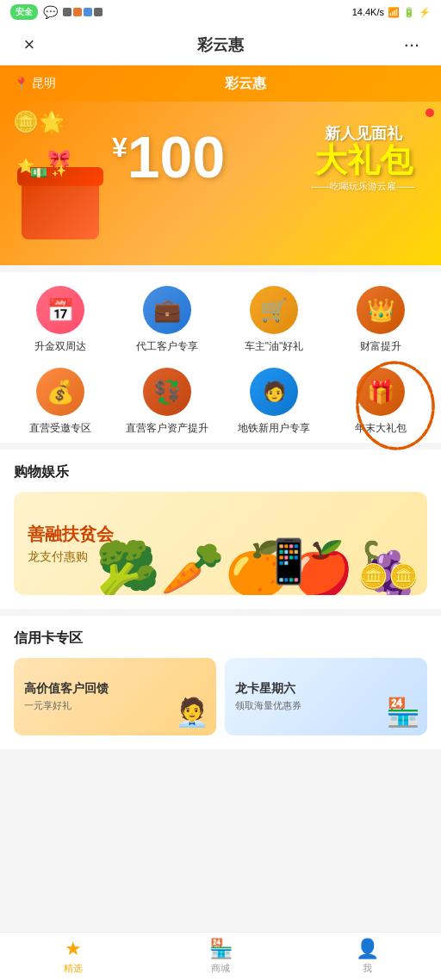 Image resolution: width=441 pixels, height=980 pixels. I want to click on nav-mall-icon: 🏪, so click(220, 949).